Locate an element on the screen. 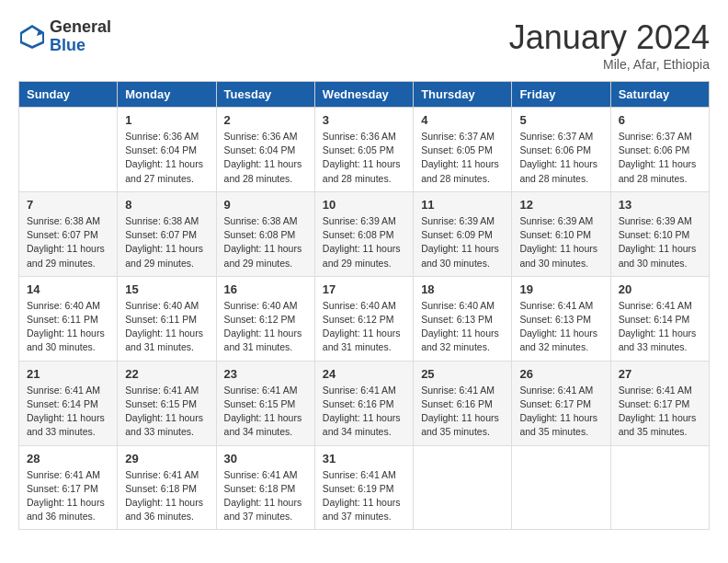 The image size is (728, 563). location-subtitle: Mile, Afar, Ethiopia is located at coordinates (609, 64).